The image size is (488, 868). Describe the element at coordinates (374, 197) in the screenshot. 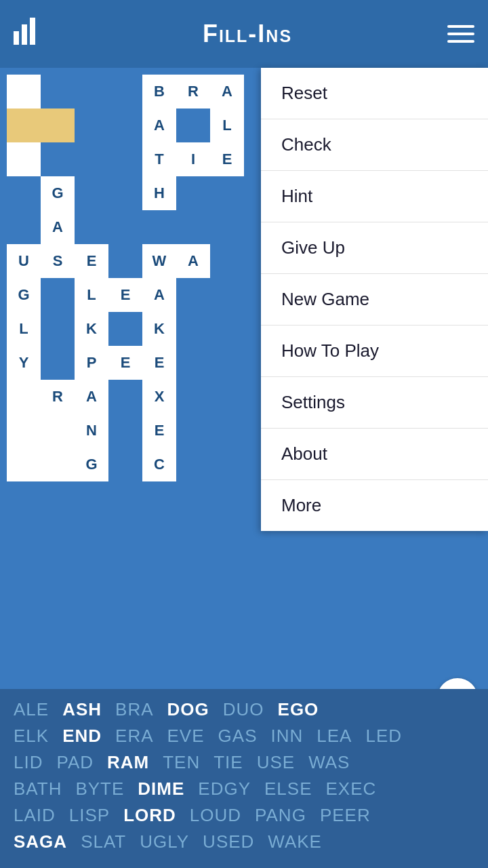

I see `menu-item-hint: Hint` at that location.